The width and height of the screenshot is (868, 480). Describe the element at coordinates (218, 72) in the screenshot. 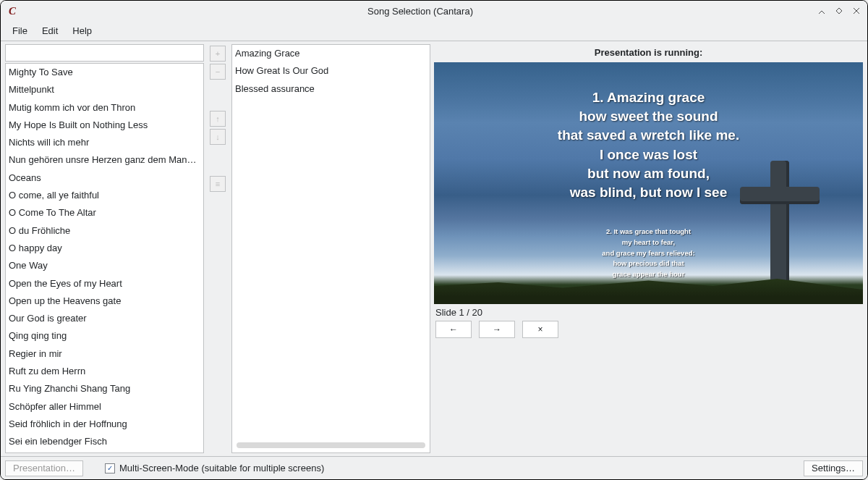

I see `remove-button: −` at that location.